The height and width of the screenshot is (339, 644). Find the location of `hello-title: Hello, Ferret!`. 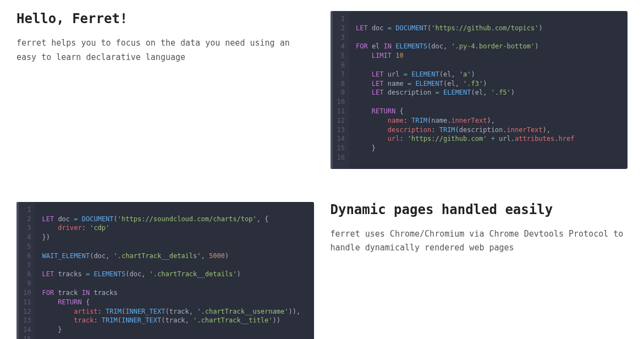

hello-title: Hello, Ferret! is located at coordinates (165, 19).